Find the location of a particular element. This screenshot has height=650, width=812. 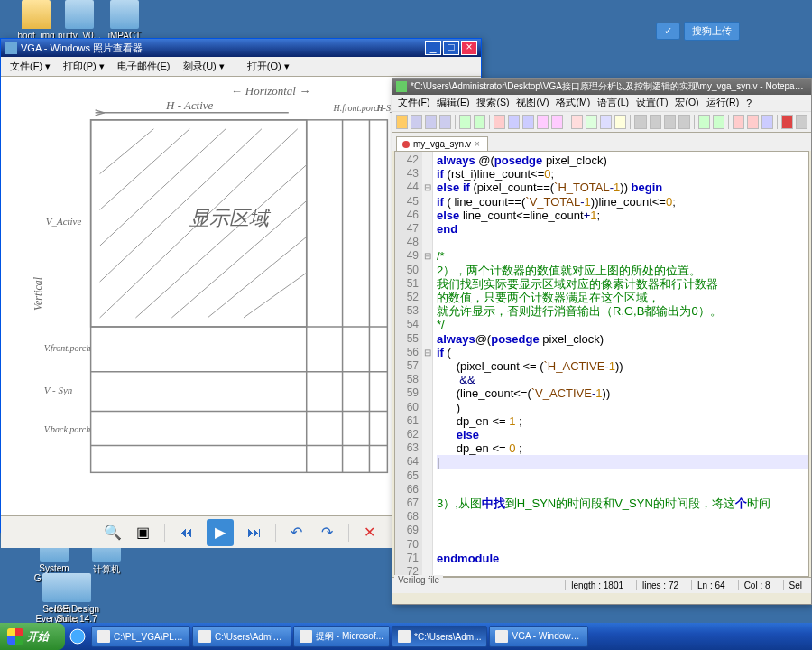

taskbar-item: VGA - Windows 照... is located at coordinates (539, 636).